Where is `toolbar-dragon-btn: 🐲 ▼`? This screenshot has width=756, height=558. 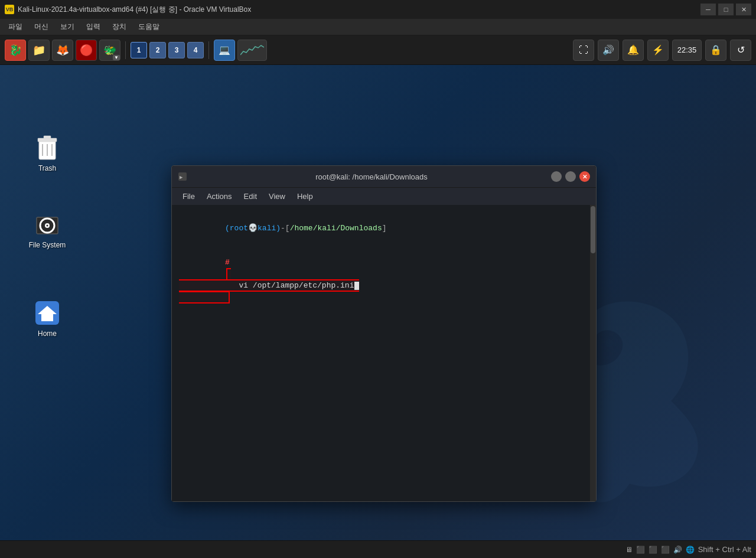 toolbar-dragon-btn: 🐲 ▼ is located at coordinates (110, 50).